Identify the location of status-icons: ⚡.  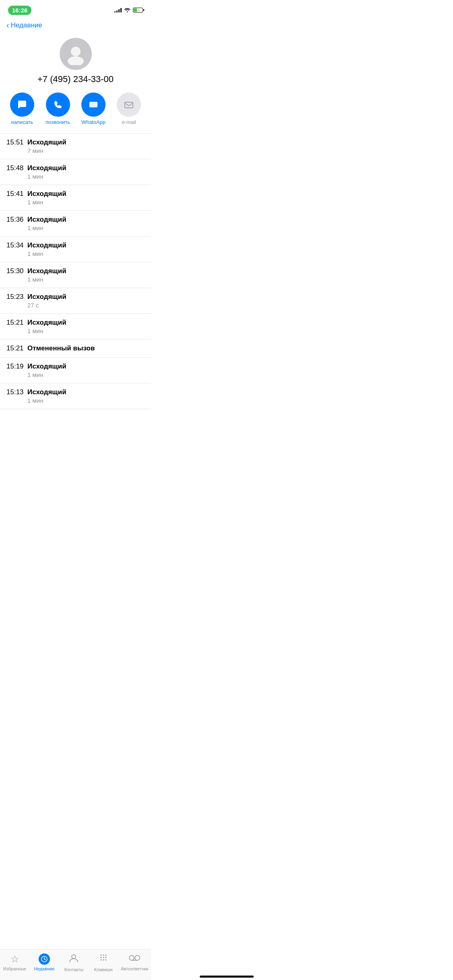
(129, 10).